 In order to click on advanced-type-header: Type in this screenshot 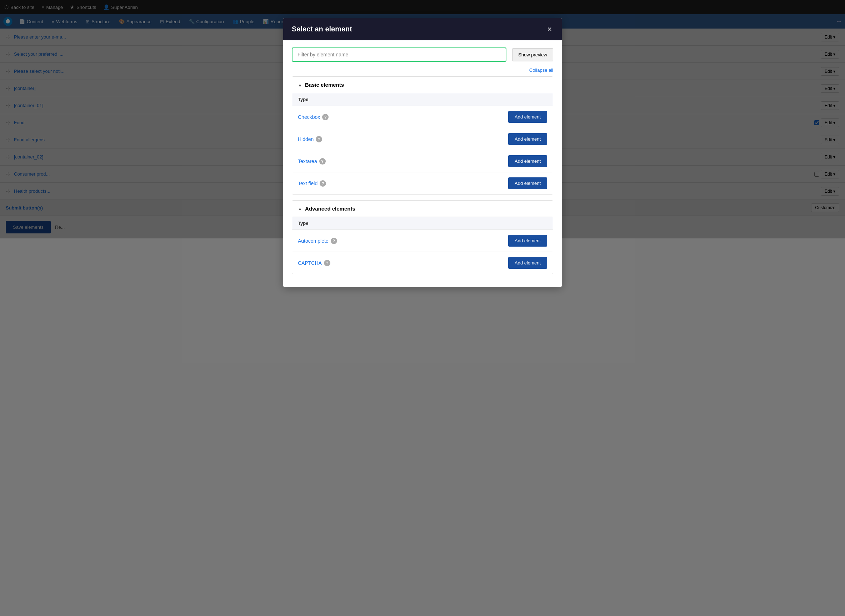, I will do `click(422, 223)`.